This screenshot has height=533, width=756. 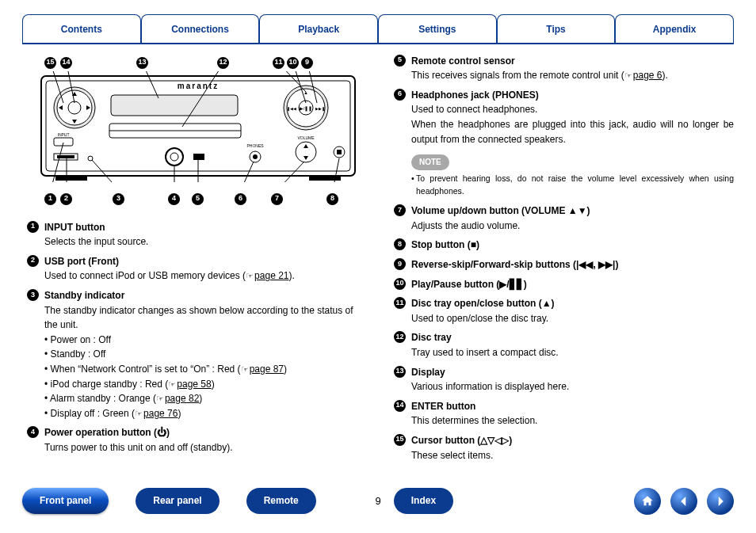 I want to click on note-label: NOTE, so click(x=430, y=162).